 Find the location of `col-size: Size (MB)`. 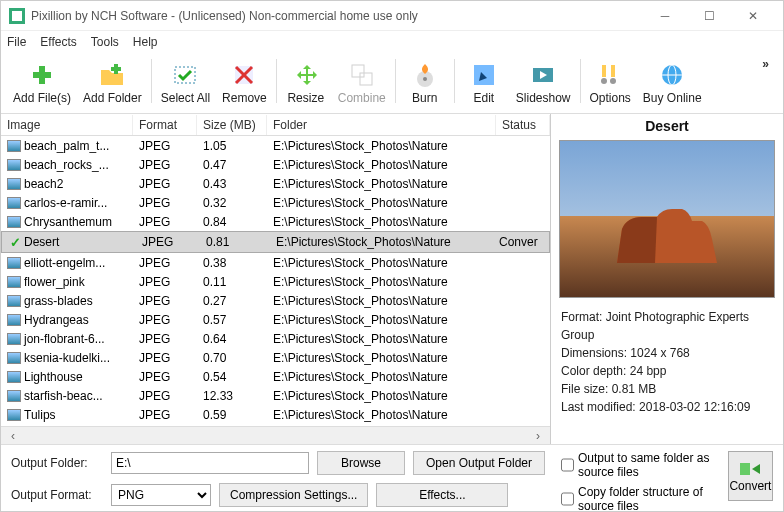

col-size: Size (MB) is located at coordinates (232, 125).